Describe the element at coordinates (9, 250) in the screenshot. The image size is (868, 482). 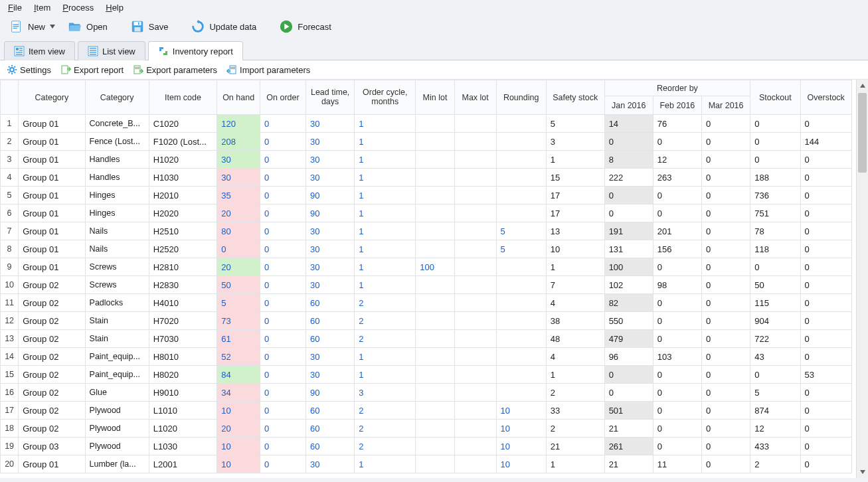
I see `cell: 8` at that location.